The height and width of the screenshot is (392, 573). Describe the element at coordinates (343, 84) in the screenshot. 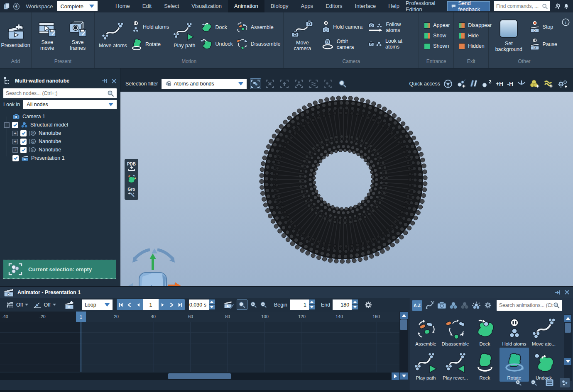

I see `zoom-on-selection-button` at that location.